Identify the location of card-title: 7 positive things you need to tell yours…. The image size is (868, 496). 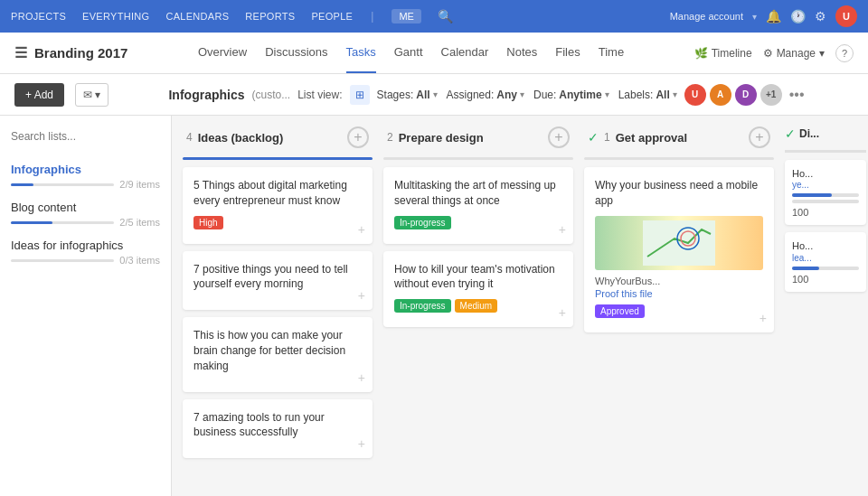
(278, 277).